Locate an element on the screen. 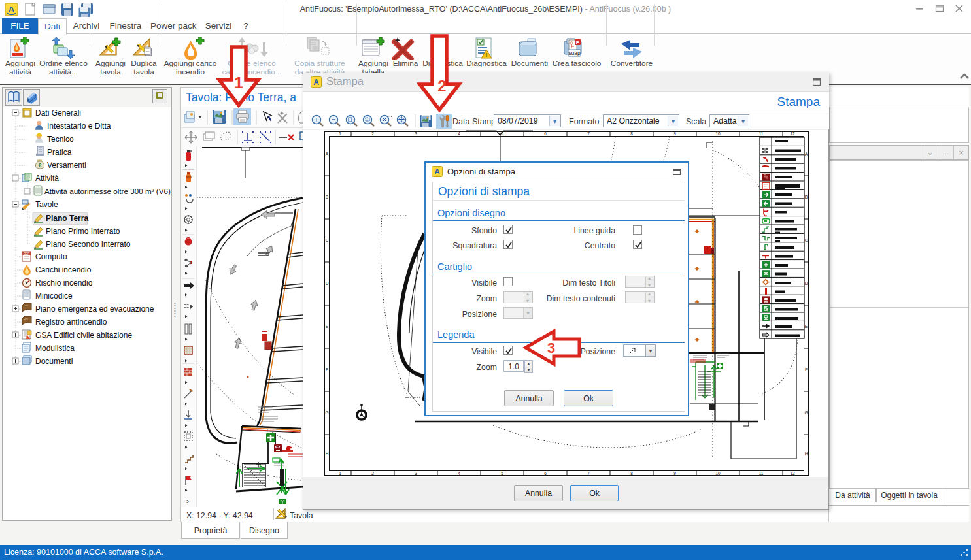 This screenshot has width=971, height=560. svg-text: DCF is located at coordinates (26, 254).